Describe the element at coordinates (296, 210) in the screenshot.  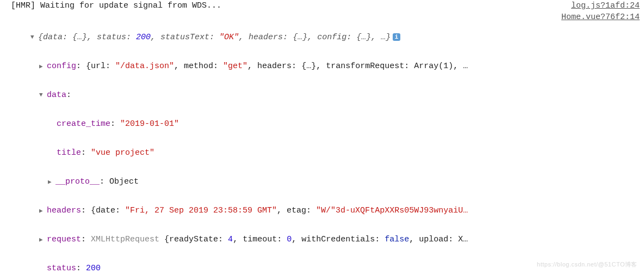
I see `text: , etag:` at that location.